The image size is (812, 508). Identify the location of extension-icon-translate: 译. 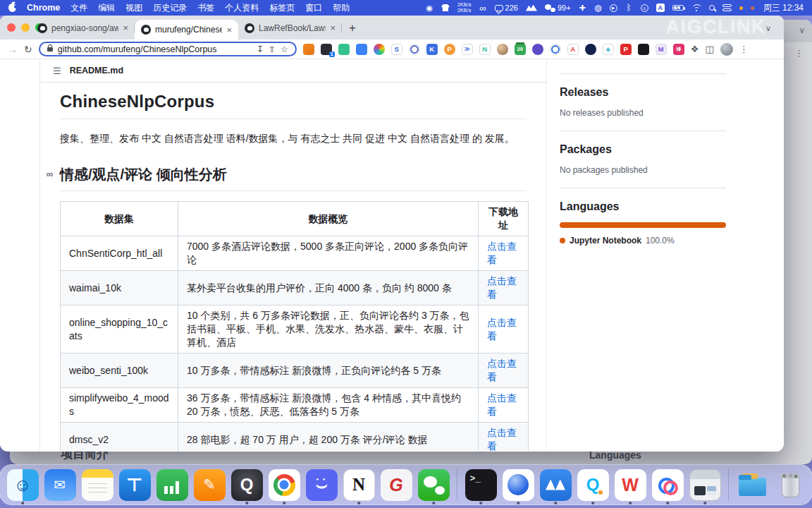
(679, 49).